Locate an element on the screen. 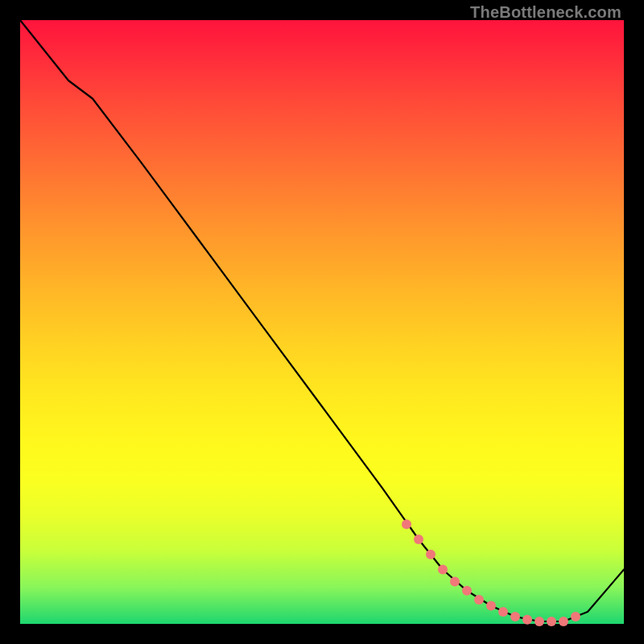  watermark-text: TheBottleneck.com is located at coordinates (546, 13).